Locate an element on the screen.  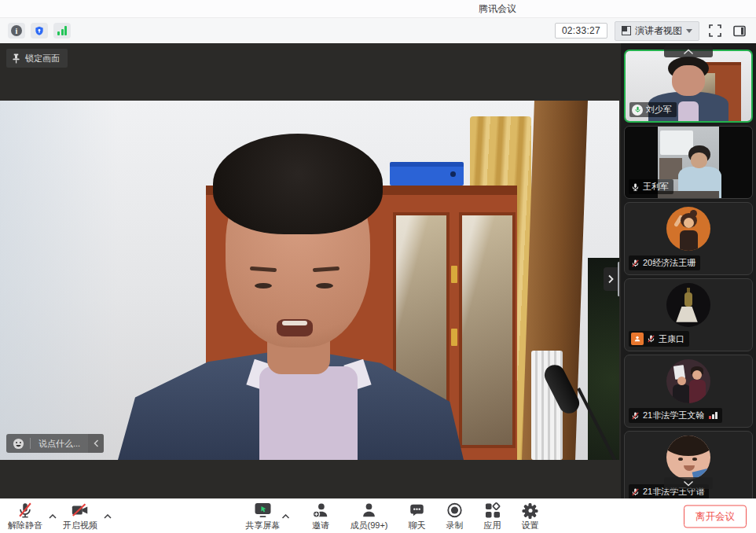
gear-icon is located at coordinates (530, 510).